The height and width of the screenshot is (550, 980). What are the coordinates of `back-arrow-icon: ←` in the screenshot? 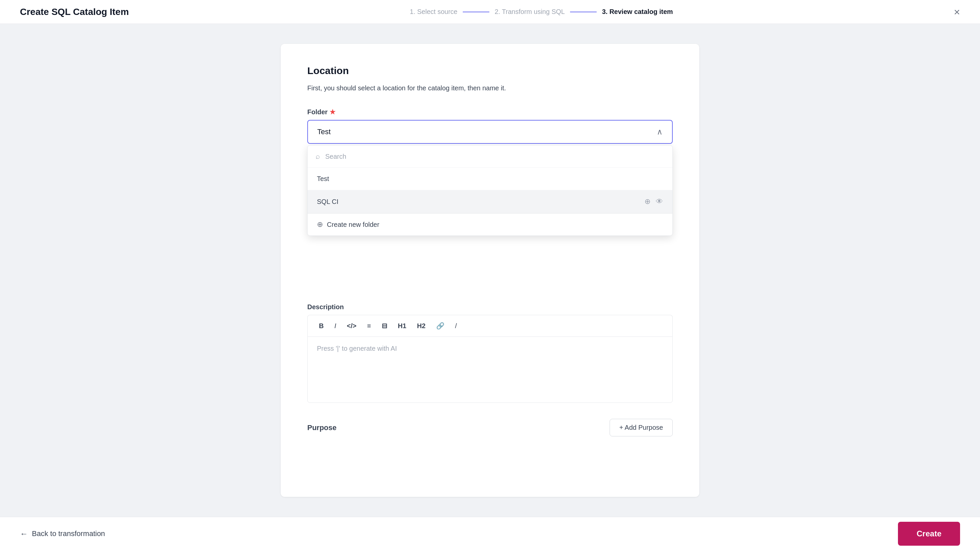 It's located at (24, 534).